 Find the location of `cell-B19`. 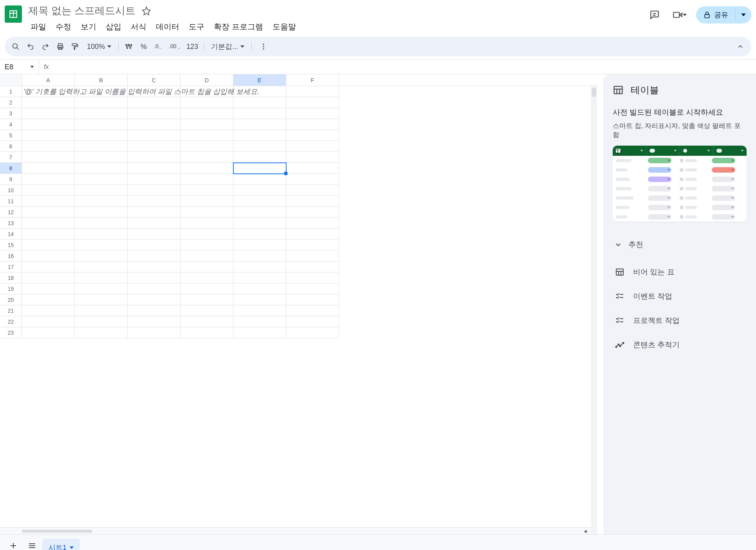

cell-B19 is located at coordinates (101, 289).